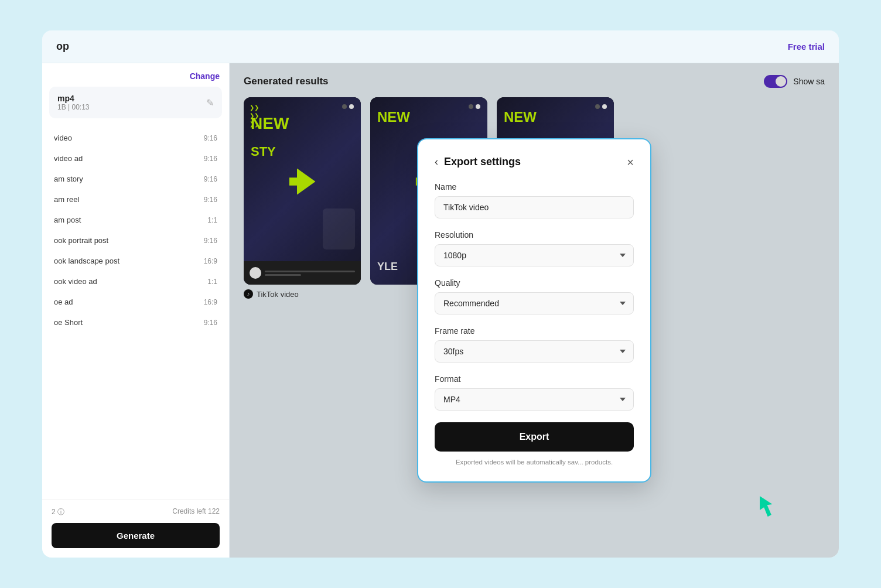  What do you see at coordinates (534, 200) in the screenshot?
I see `name-field-group: Name` at bounding box center [534, 200].